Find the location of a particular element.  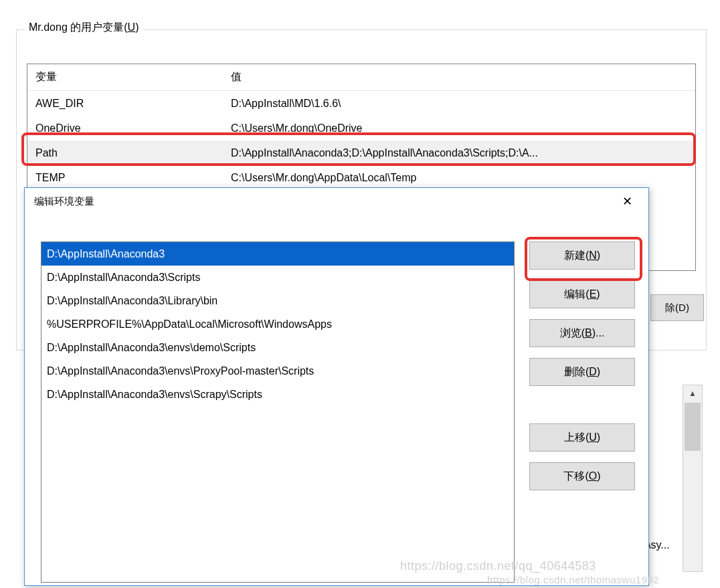

close-button: ✕ is located at coordinates (627, 201).